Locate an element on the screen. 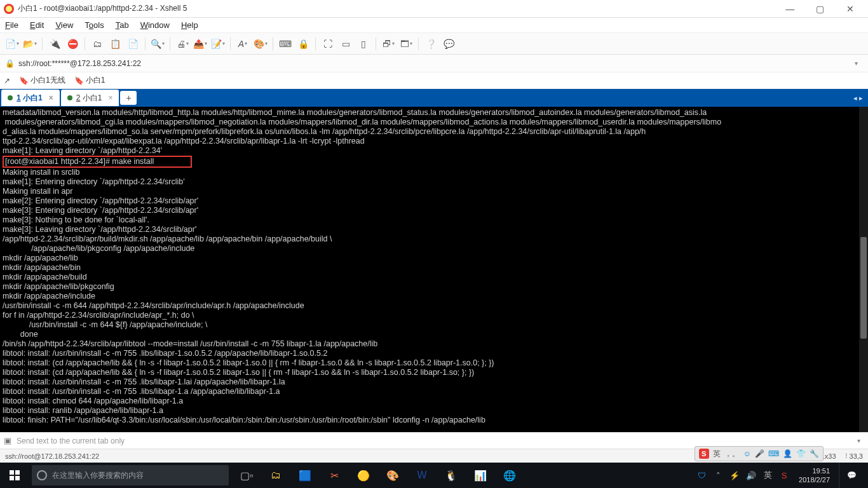  tray-network-icon: ⚡ is located at coordinates (735, 475).